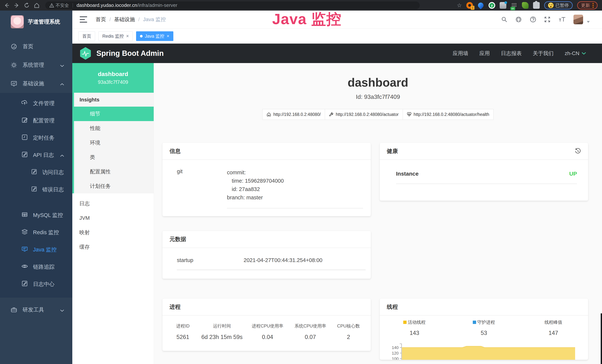 The image size is (602, 364). I want to click on breadcrumb-current: Java 监控, so click(154, 20).